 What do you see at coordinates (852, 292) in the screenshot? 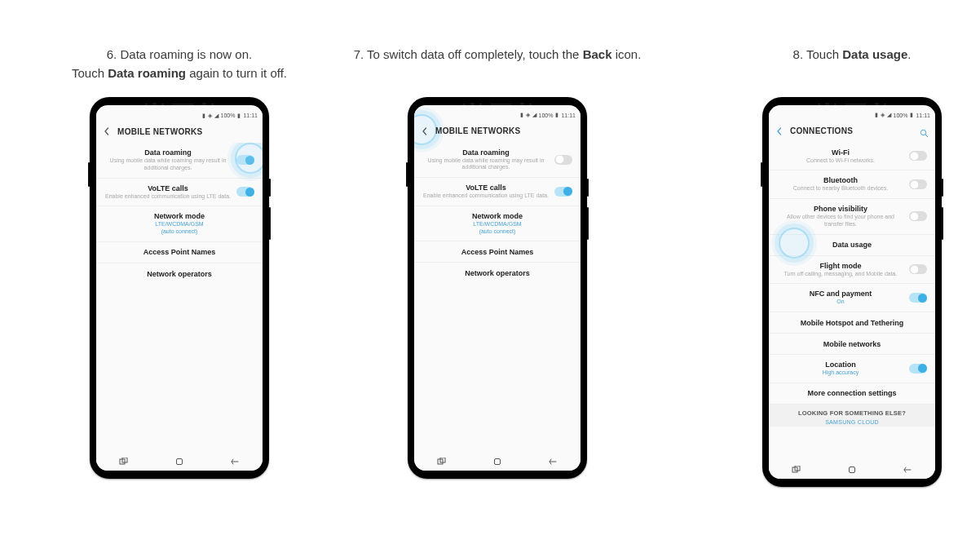
I see `phone-frame-8: ▮ ◈ ◢ 100% ▮ 11:11 CONNECTIONS Wi-` at bounding box center [852, 292].